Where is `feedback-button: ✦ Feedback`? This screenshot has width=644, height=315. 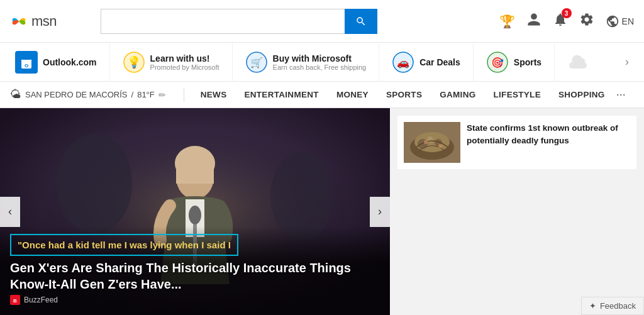 feedback-button: ✦ Feedback is located at coordinates (613, 306).